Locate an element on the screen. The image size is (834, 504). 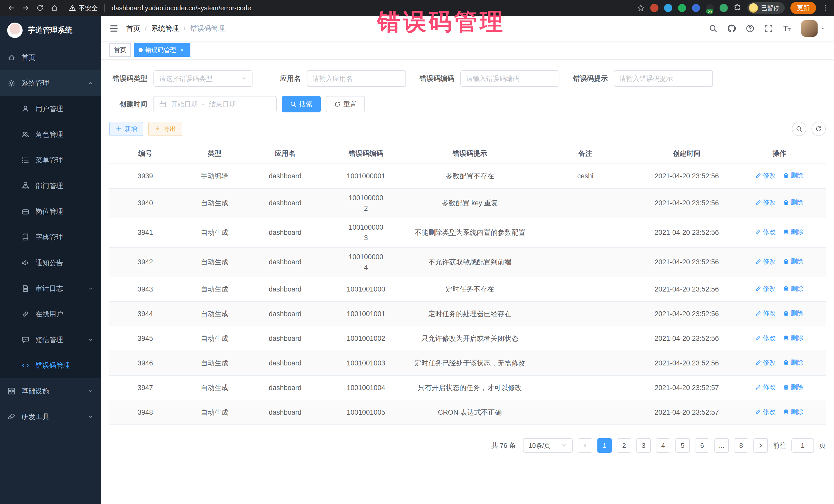
page-button-8: 8 is located at coordinates (741, 445).